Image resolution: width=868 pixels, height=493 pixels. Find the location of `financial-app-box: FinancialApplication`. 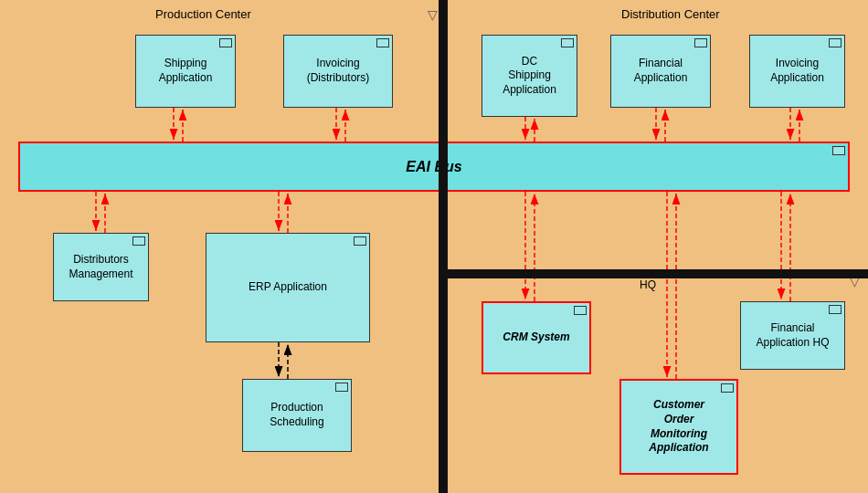

financial-app-box: FinancialApplication is located at coordinates (661, 71).